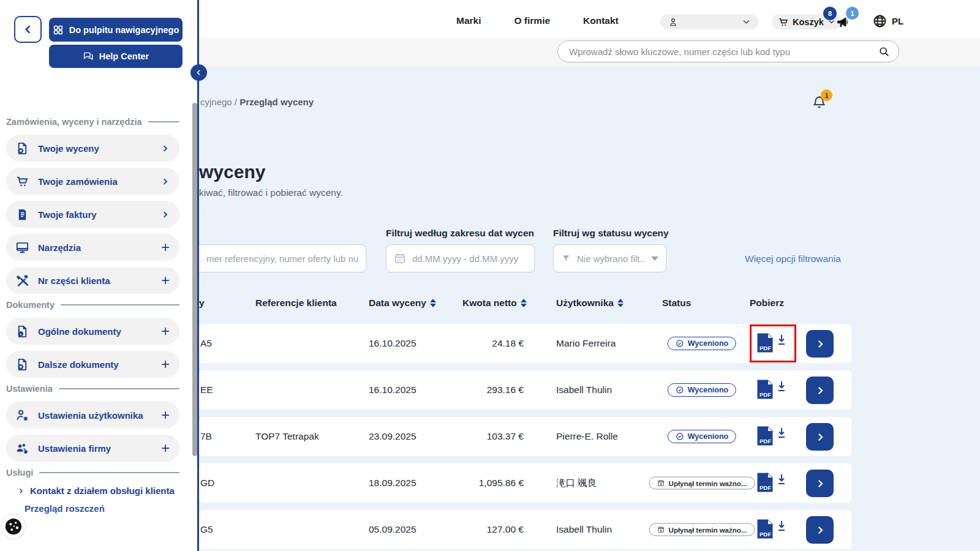 This screenshot has height=551, width=980. Describe the element at coordinates (93, 508) in the screenshot. I see `sidebar-link-przegląd-roszczeń: Przegląd roszczeń` at that location.